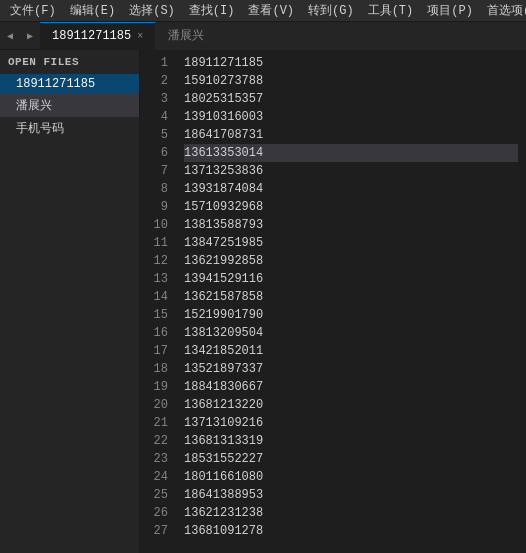 The height and width of the screenshot is (553, 526). I want to click on line-number-10: 10, so click(154, 225).